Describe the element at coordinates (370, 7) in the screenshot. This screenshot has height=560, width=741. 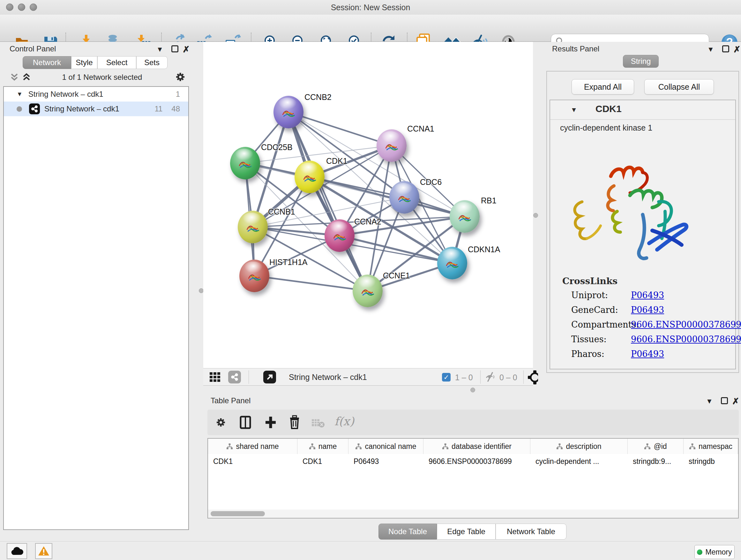
I see `window-title: Session: New Session` at that location.